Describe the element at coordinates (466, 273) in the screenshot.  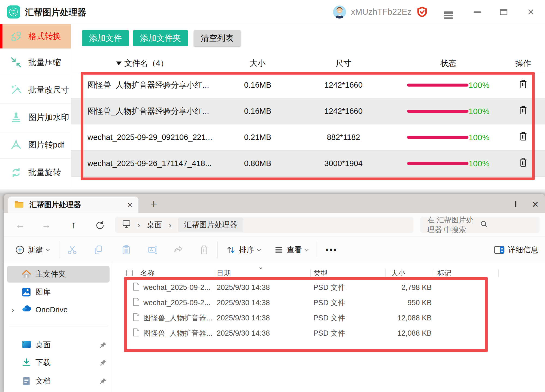
I see `column-tags: 标记` at that location.